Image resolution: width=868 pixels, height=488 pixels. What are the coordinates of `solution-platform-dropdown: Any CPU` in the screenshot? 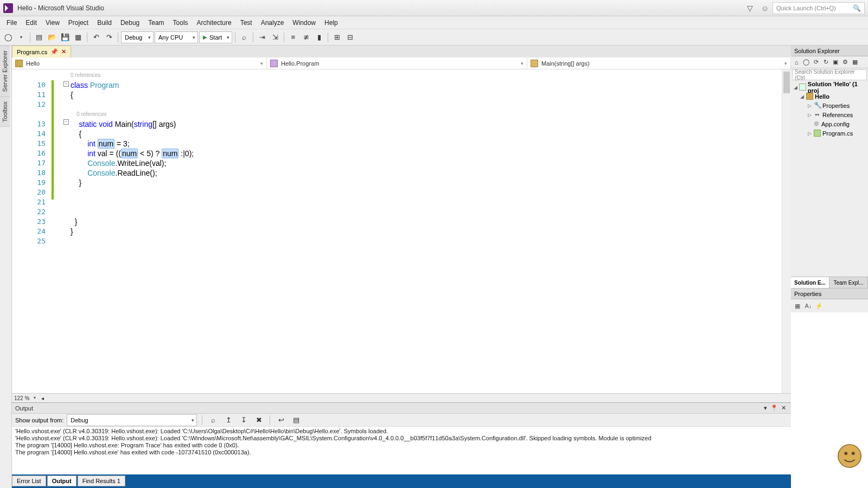 It's located at (176, 37).